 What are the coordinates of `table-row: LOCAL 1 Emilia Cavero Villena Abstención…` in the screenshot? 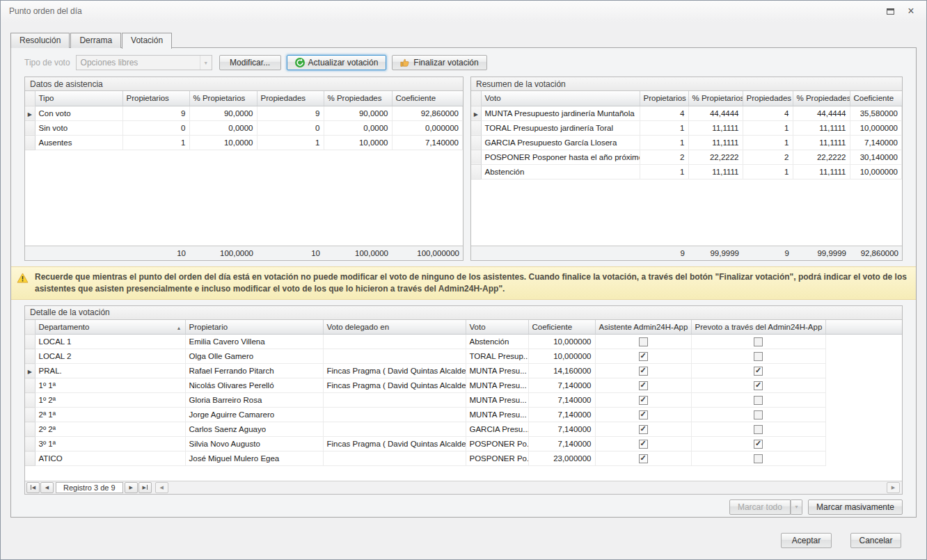 It's located at (464, 342).